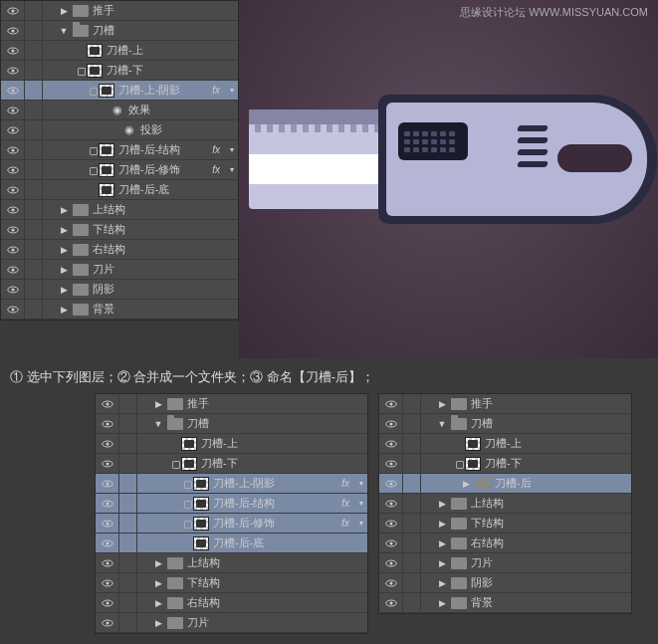 Image resolution: width=658 pixels, height=644 pixels. Describe the element at coordinates (482, 424) in the screenshot. I see `layer-label: 刀槽` at that location.